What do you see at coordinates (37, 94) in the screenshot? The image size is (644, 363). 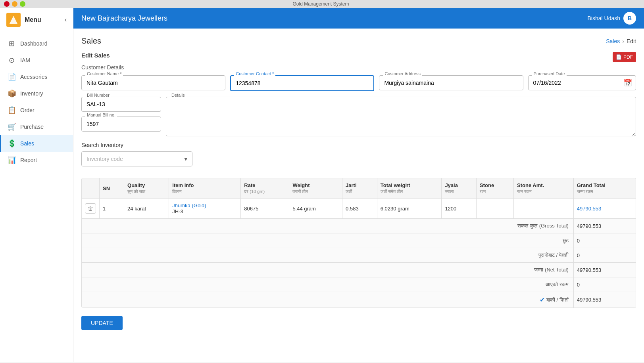 I see `sidebar-item-inventory: 📦 Inventory` at bounding box center [37, 94].